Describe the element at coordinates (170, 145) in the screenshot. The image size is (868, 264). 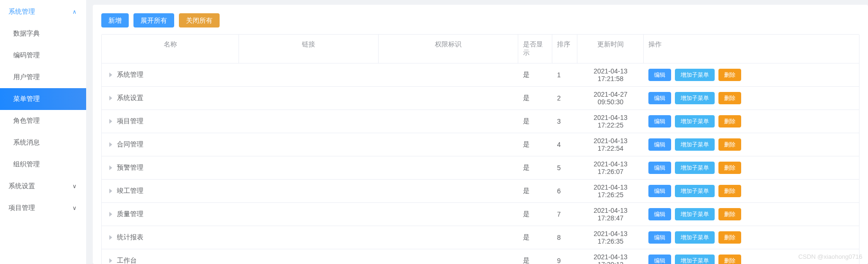
I see `cell-name: 合同管理` at that location.